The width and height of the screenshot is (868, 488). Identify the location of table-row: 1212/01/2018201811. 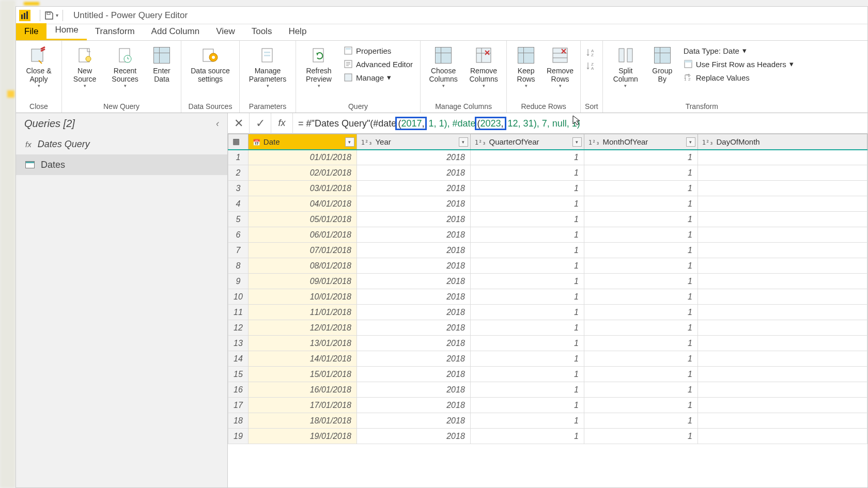
(548, 328).